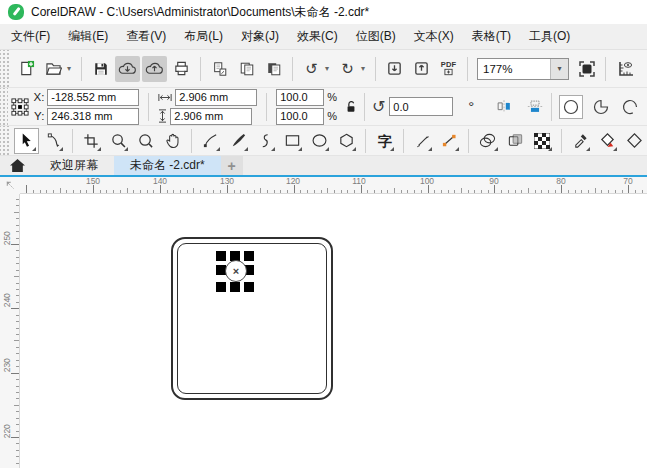  I want to click on print-button, so click(182, 69).